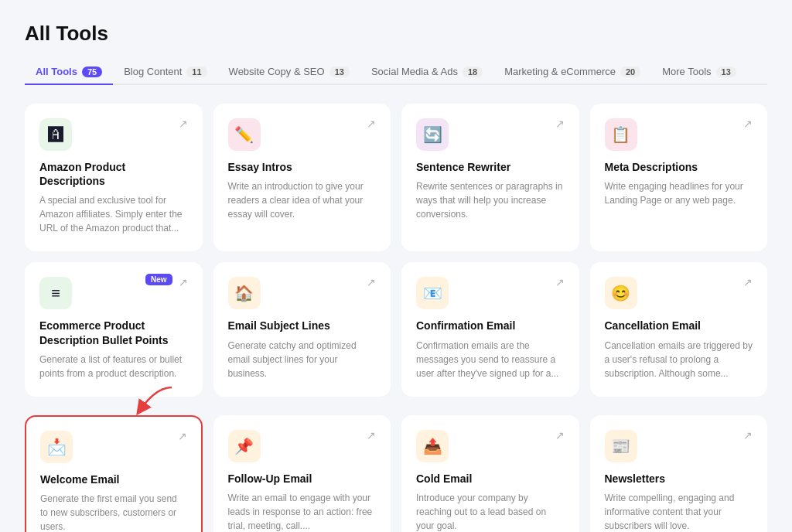 The width and height of the screenshot is (792, 532). What do you see at coordinates (621, 293) in the screenshot?
I see `card-cancellation-icon: 😊` at bounding box center [621, 293].